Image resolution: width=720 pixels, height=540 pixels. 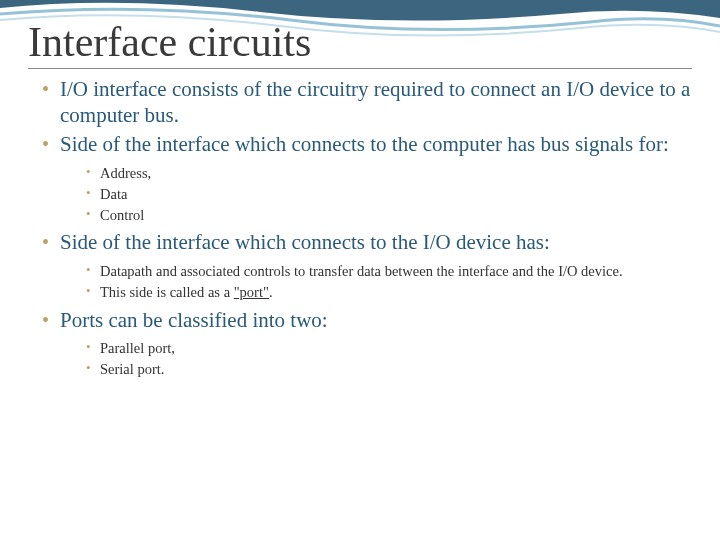 I want to click on slide-title: Interface circuits, so click(x=360, y=44).